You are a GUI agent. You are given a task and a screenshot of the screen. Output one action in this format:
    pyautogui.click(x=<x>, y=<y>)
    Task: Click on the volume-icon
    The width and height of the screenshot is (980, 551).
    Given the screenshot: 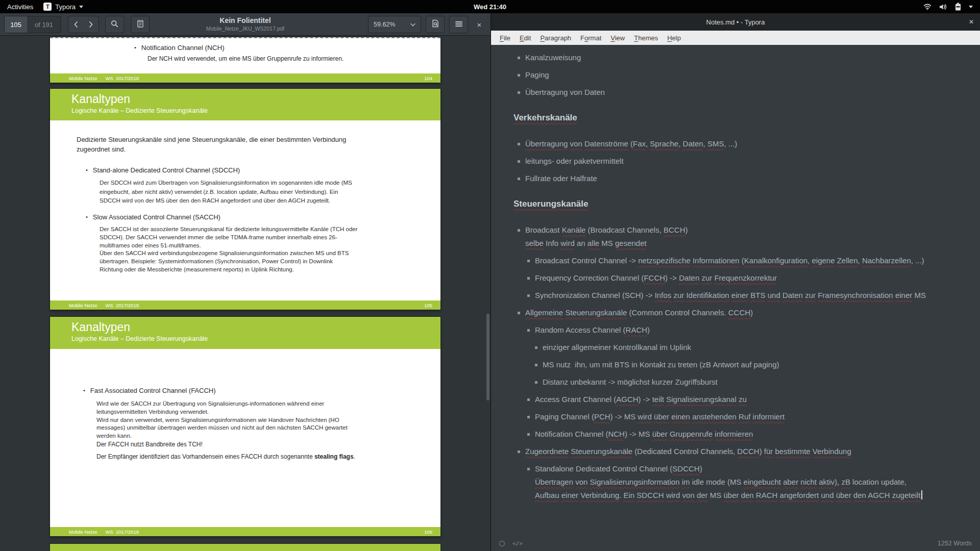 What is the action you would take?
    pyautogui.click(x=943, y=7)
    